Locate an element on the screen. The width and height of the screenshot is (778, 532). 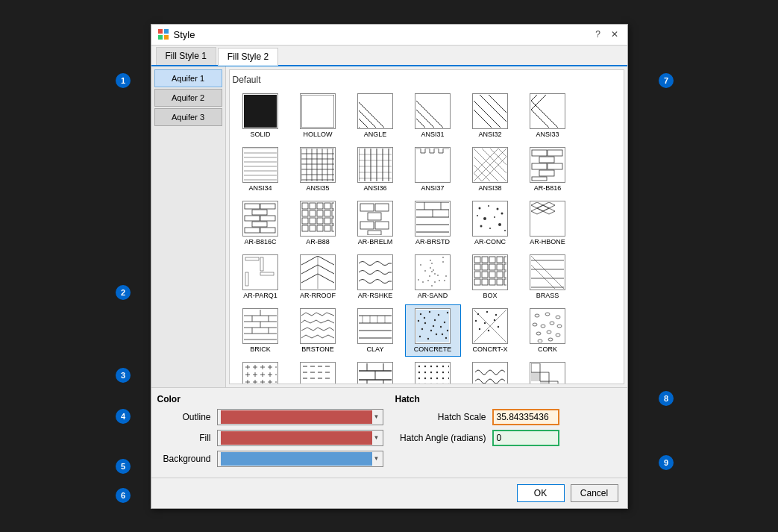
color-section: Color Outline ▼ Fill ▼ is located at coordinates (270, 433).